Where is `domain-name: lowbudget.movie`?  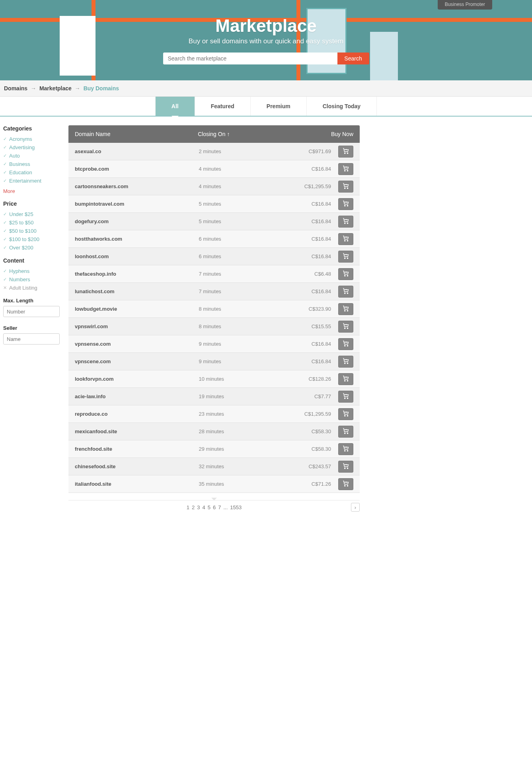 domain-name: lowbudget.movie is located at coordinates (137, 309).